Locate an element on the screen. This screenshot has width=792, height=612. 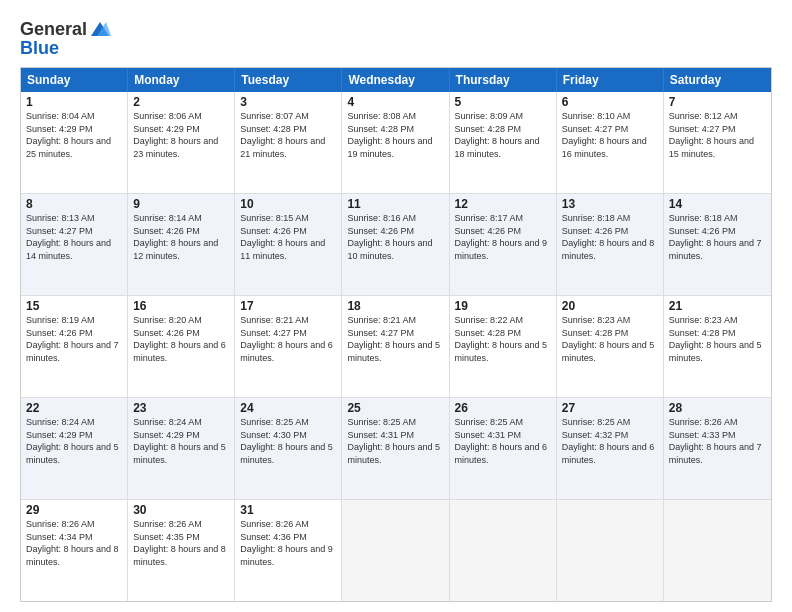
cell-info: Sunrise: 8:15 AMSunset: 4:26 PMDaylight:… is located at coordinates (282, 237).